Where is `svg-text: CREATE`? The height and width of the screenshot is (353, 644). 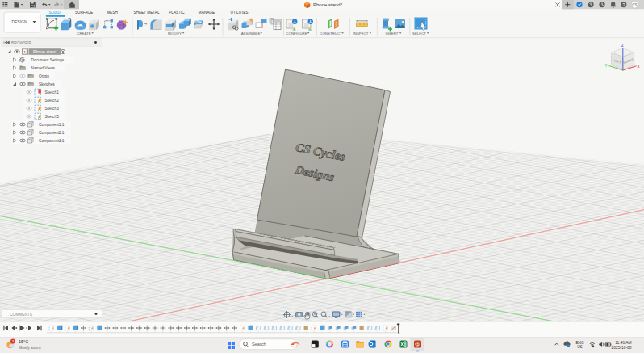 svg-text: CREATE is located at coordinates (84, 34).